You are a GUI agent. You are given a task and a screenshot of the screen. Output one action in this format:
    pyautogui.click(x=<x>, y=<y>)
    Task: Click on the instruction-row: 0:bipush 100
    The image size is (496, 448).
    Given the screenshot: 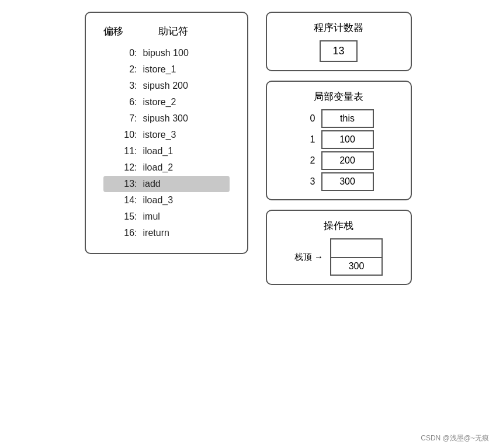 What is the action you would take?
    pyautogui.click(x=167, y=53)
    